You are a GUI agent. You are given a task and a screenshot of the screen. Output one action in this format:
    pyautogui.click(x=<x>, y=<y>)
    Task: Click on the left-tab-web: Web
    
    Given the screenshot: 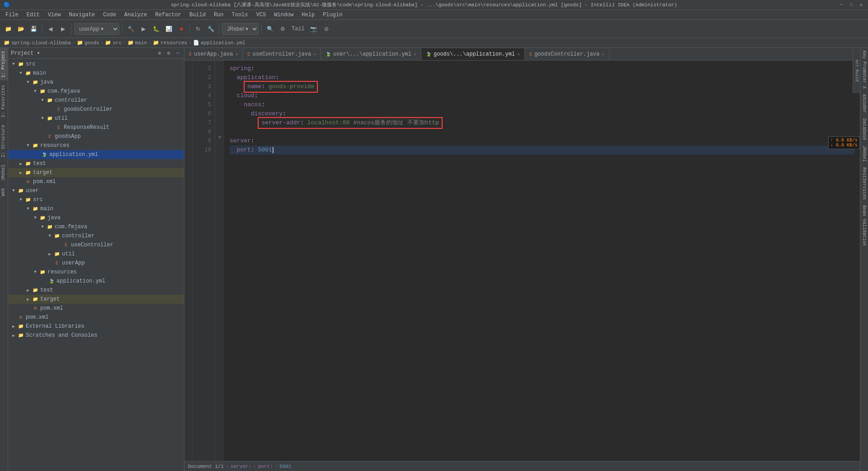 What is the action you would take?
    pyautogui.click(x=4, y=192)
    